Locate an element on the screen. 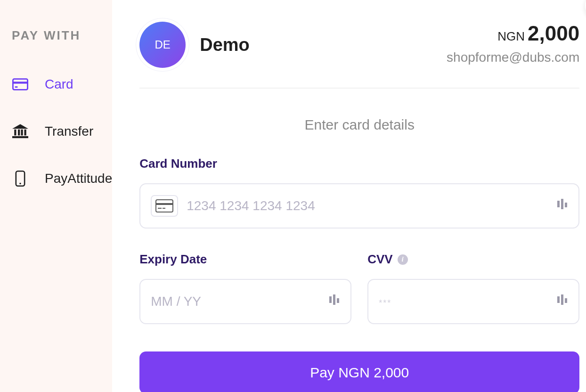 The height and width of the screenshot is (392, 586). cvv-field: CVV i is located at coordinates (473, 288).